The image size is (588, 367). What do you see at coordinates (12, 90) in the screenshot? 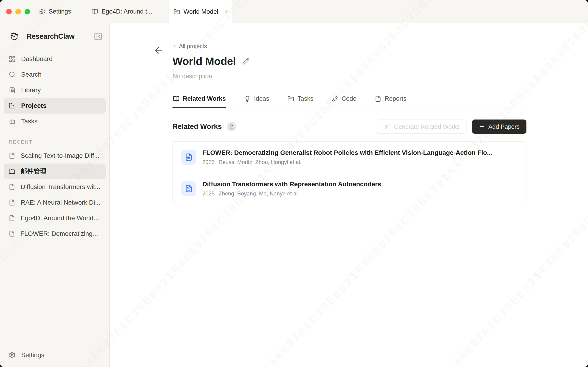
I see `file-text-icon` at bounding box center [12, 90].